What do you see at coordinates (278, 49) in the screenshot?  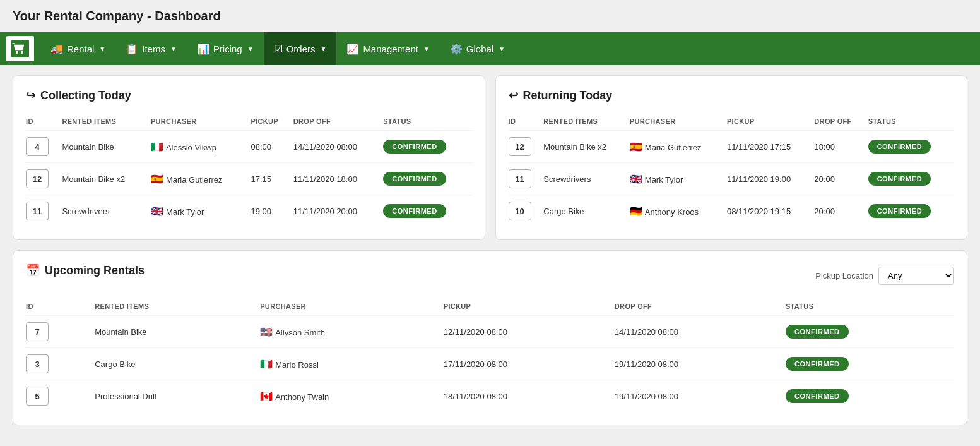 I see `orders-icon: ☑` at bounding box center [278, 49].